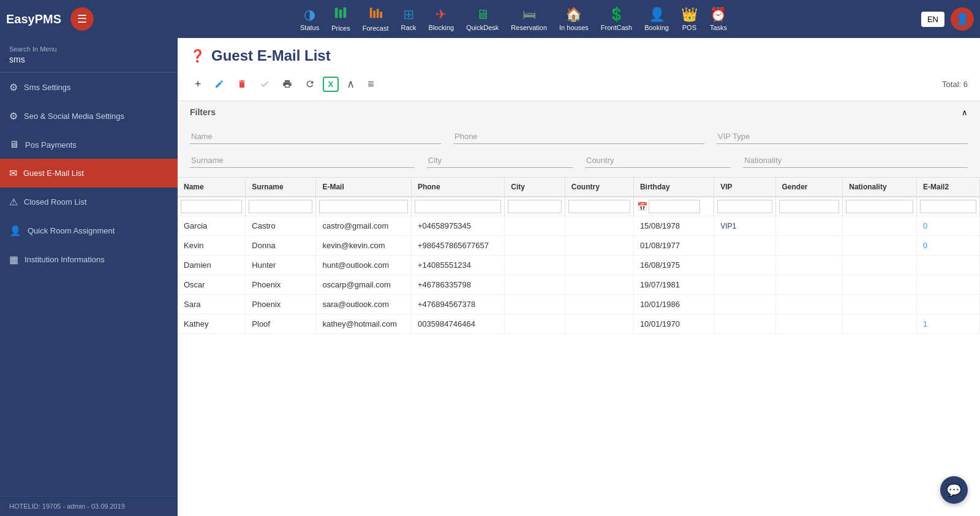 The image size is (980, 516). Describe the element at coordinates (745, 207) in the screenshot. I see `col-vip-filter` at that location.